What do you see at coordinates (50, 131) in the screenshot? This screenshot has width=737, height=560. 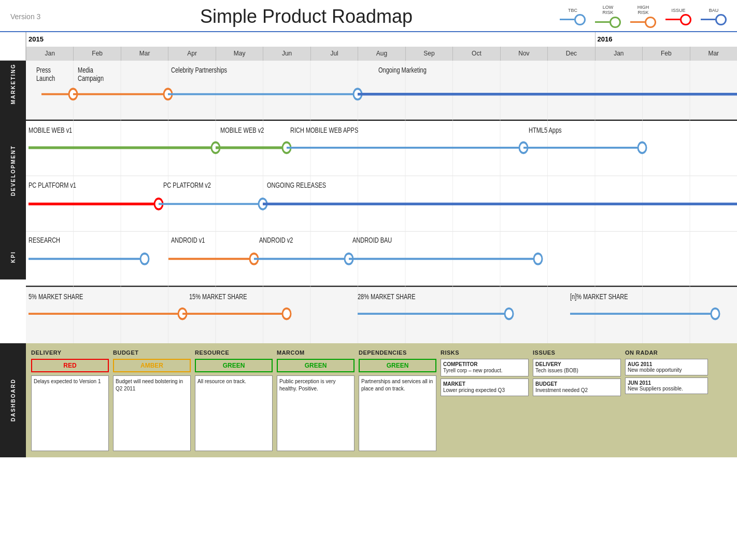 I see `svg-text: MOBILE WEB v1` at bounding box center [50, 131].